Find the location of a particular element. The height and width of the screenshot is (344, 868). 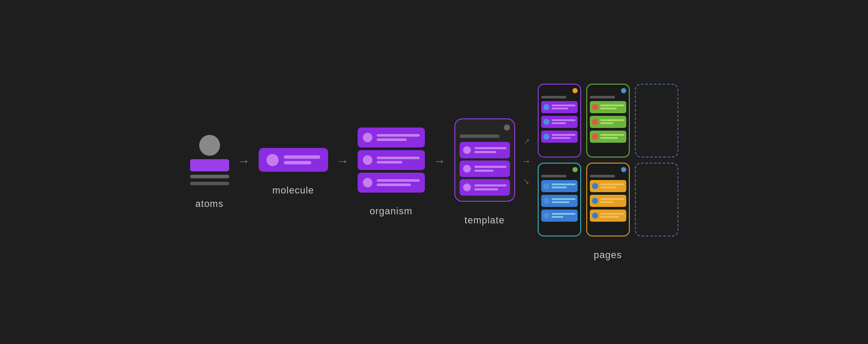

page-5-line-3b is located at coordinates (610, 217).